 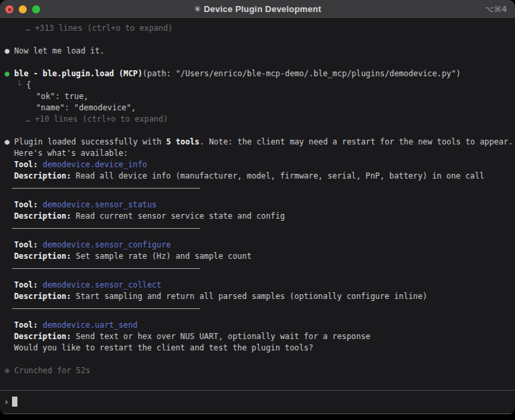 I want to click on expand-hint: … +313 lines (ctrl+o to expand), so click(x=99, y=28).